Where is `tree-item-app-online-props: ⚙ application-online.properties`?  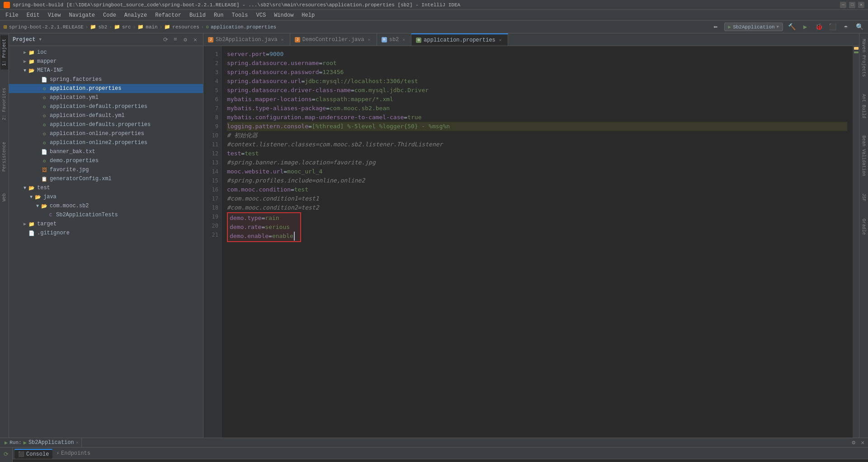 tree-item-app-online-props: ⚙ application-online.properties is located at coordinates (106, 134).